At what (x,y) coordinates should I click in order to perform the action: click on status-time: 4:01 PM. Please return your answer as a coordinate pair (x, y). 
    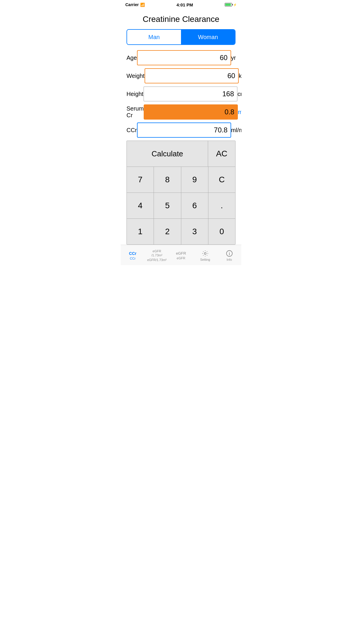
    Looking at the image, I should click on (185, 5).